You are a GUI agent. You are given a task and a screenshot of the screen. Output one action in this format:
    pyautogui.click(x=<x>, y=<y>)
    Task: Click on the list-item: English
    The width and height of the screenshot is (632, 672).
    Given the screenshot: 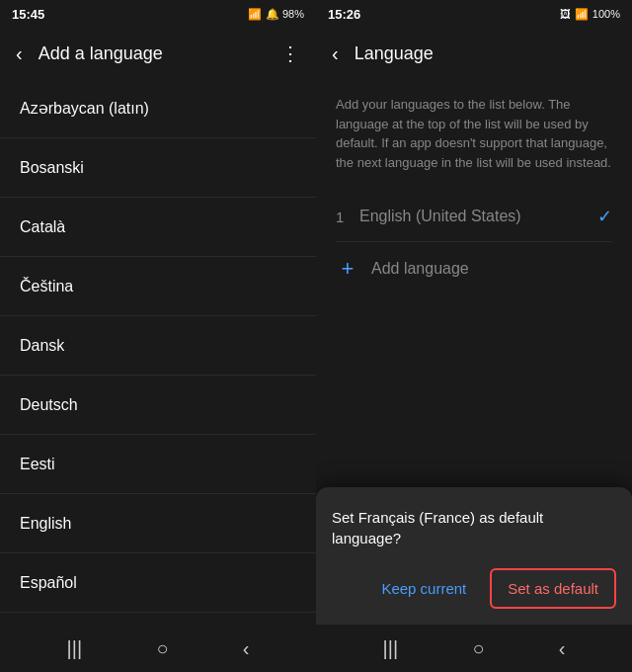 What is the action you would take?
    pyautogui.click(x=158, y=524)
    